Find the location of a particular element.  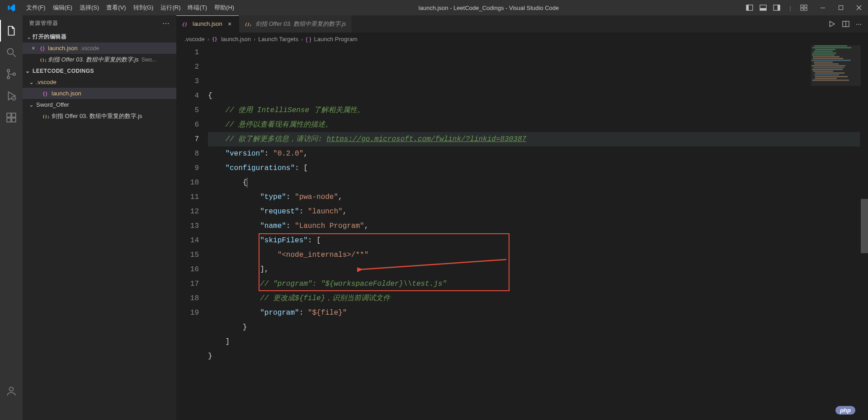

toggle-primary-sidebar-icon is located at coordinates (750, 8).